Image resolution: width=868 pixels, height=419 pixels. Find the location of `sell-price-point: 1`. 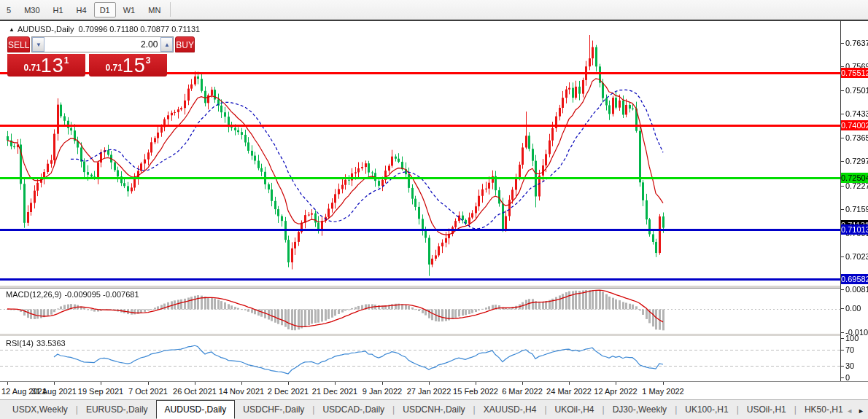

sell-price-point: 1 is located at coordinates (67, 66).